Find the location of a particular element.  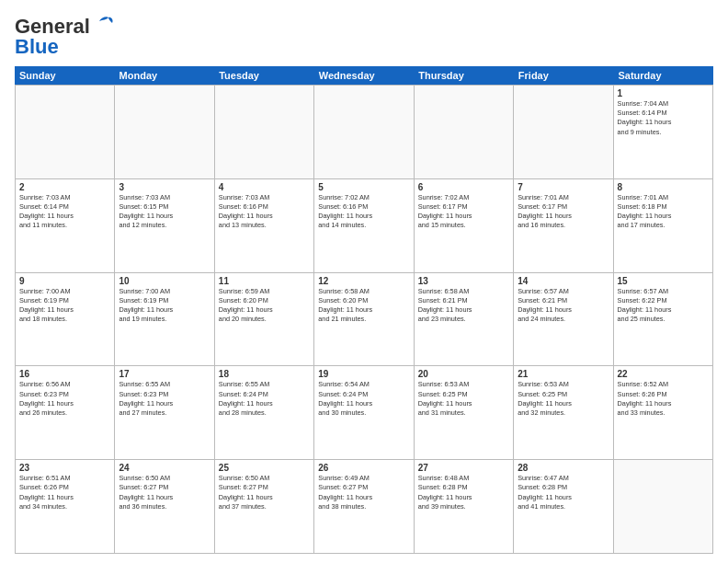

day-number: 21 is located at coordinates (563, 373).